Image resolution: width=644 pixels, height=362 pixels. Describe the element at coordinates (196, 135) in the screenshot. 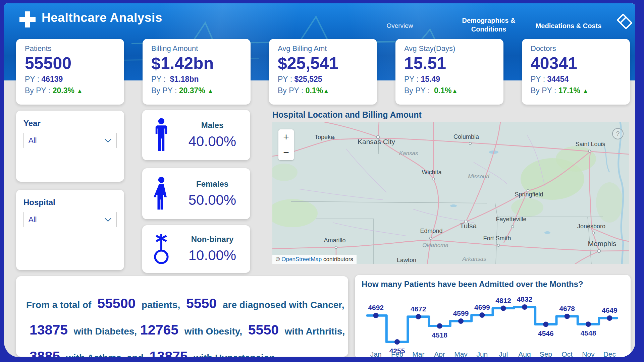

I see `gender-card-males: Males 40.00%` at that location.